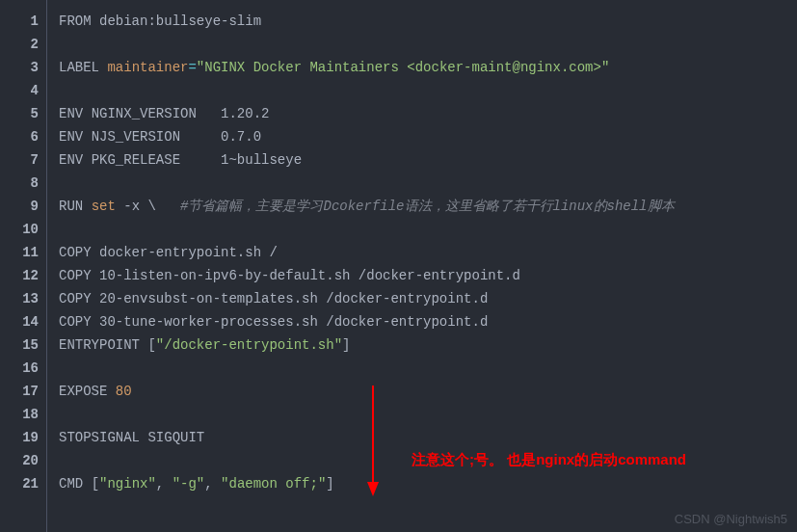 This screenshot has width=797, height=532. Describe the element at coordinates (428, 484) in the screenshot. I see `code-line: CMD ["nginx", "-g", "daemon off;"]` at that location.